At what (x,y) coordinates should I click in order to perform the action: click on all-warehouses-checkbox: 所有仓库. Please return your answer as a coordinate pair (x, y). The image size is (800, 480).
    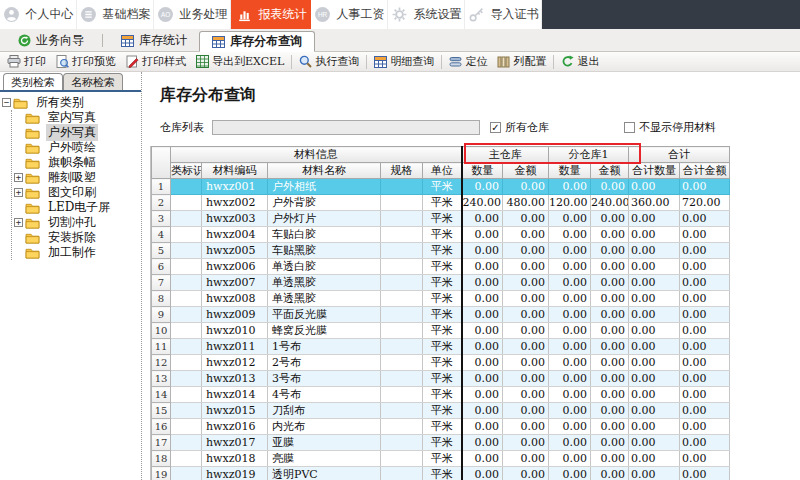
    Looking at the image, I should click on (520, 128).